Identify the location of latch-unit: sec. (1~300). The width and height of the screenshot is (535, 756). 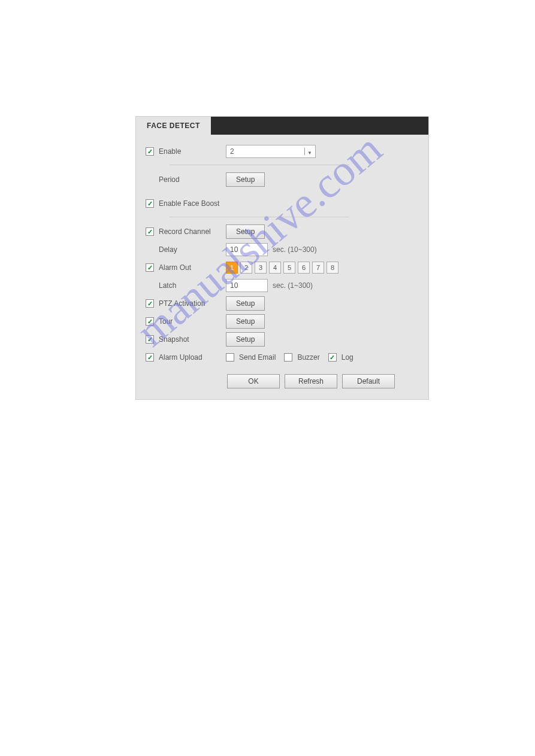
(292, 286).